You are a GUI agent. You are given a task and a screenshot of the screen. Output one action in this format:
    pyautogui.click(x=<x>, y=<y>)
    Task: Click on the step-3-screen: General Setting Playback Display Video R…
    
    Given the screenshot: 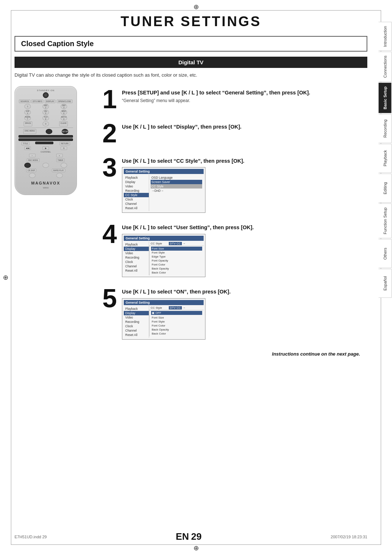 What is the action you would take?
    pyautogui.click(x=164, y=190)
    